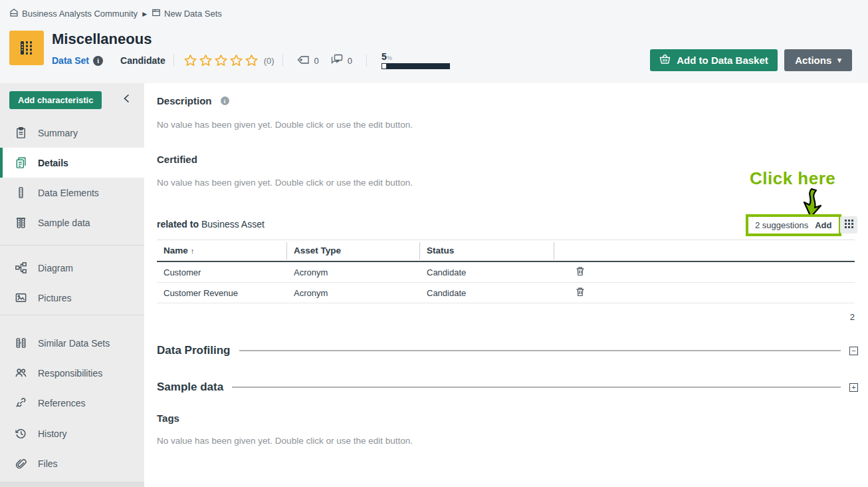  Describe the element at coordinates (506, 293) in the screenshot. I see `table-row: Customer Revenue Acronym Candidate` at that location.